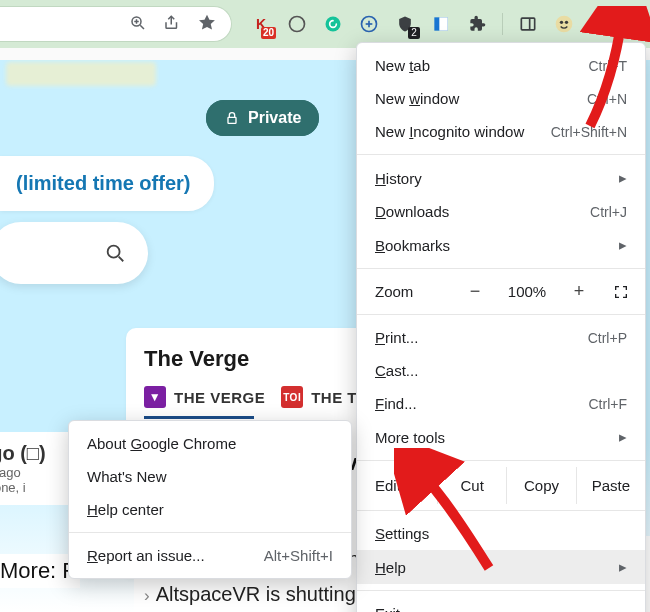 The image size is (650, 612). Describe the element at coordinates (579, 292) in the screenshot. I see `zoom-in-button: +` at that location.